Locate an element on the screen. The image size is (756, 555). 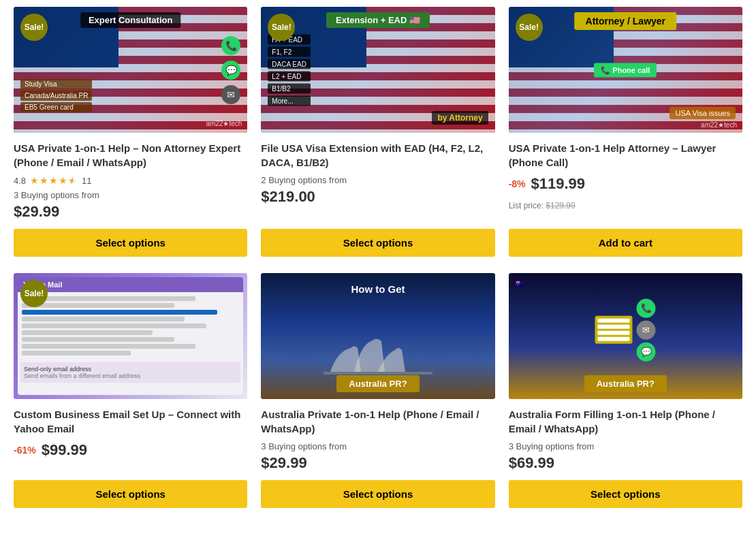
rating-number: 4.8 is located at coordinates (20, 181).